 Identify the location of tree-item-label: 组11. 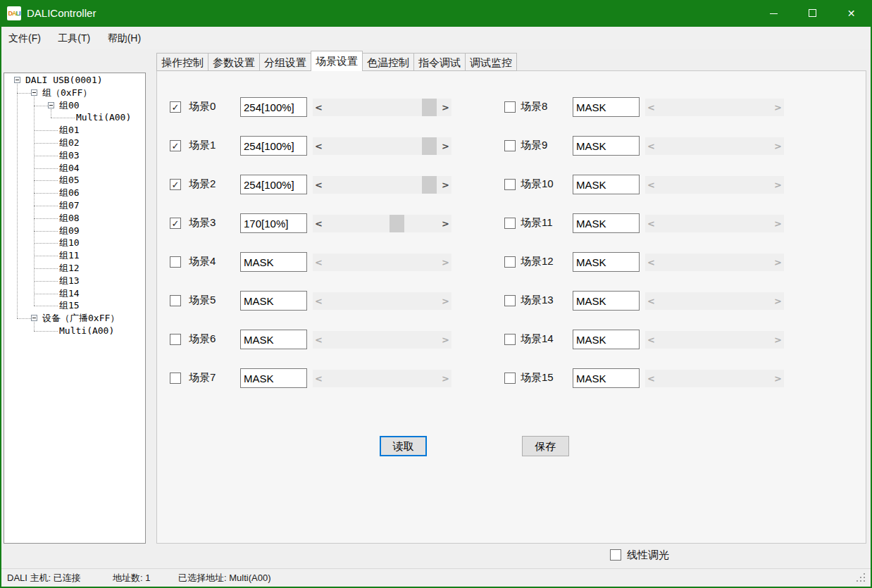
(69, 256).